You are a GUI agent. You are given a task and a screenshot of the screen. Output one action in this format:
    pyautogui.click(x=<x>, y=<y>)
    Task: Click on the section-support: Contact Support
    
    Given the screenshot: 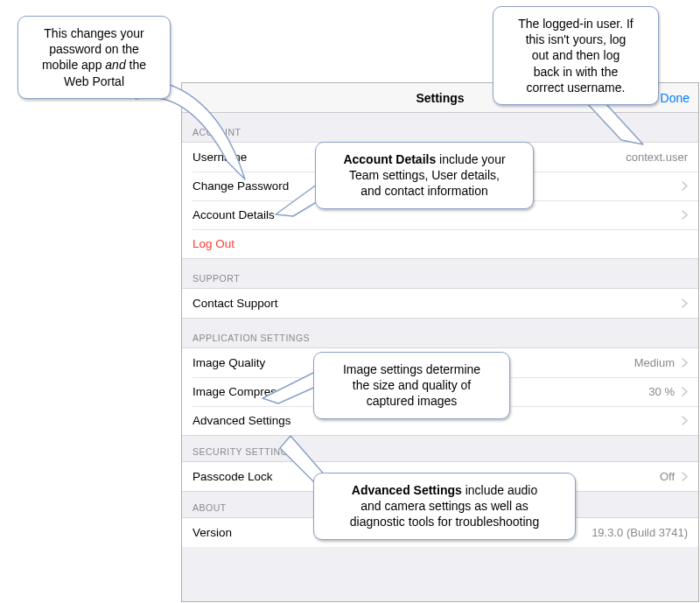 What is the action you would take?
    pyautogui.click(x=440, y=303)
    